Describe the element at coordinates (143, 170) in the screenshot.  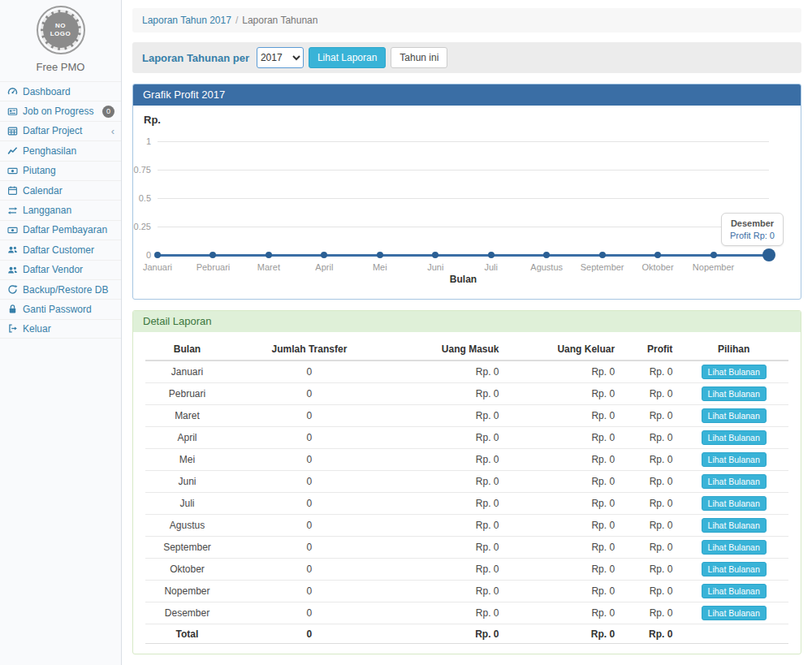
I see `y-tick-label: 0.75` at that location.